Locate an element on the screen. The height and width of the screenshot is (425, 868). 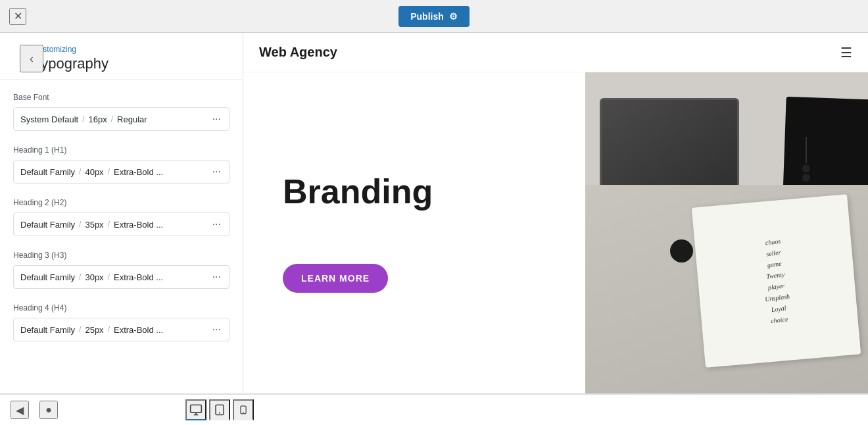
redo-button: ● is located at coordinates (49, 410).